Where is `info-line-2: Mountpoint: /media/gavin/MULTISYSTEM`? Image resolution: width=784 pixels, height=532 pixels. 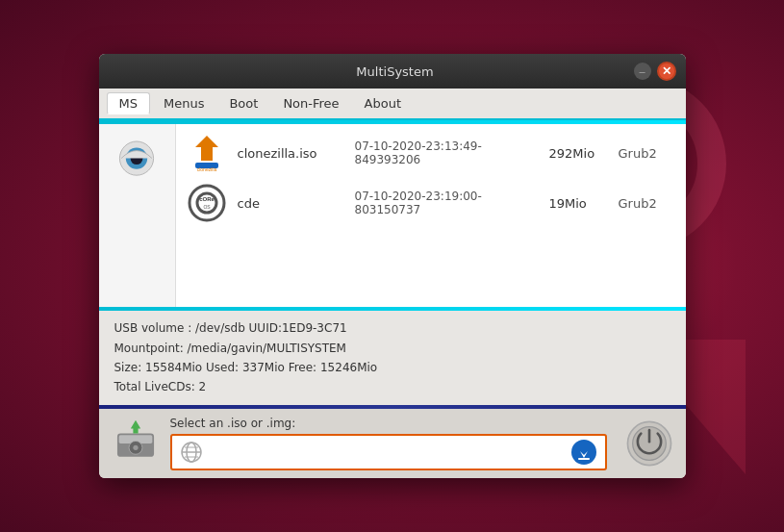 info-line-2: Mountpoint: /media/gavin/MULTISYSTEM is located at coordinates (392, 348).